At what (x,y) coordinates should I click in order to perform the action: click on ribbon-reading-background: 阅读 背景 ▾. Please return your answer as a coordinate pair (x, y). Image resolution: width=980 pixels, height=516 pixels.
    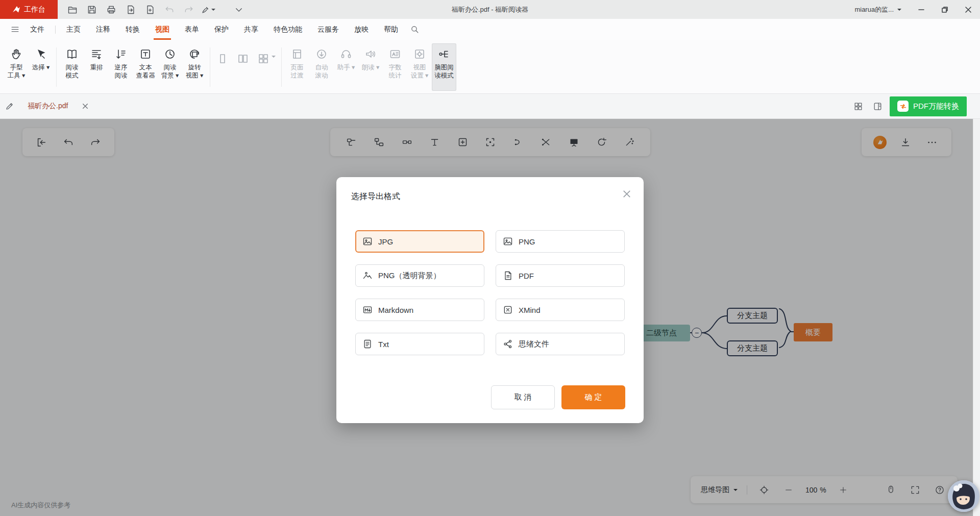
    Looking at the image, I should click on (170, 67).